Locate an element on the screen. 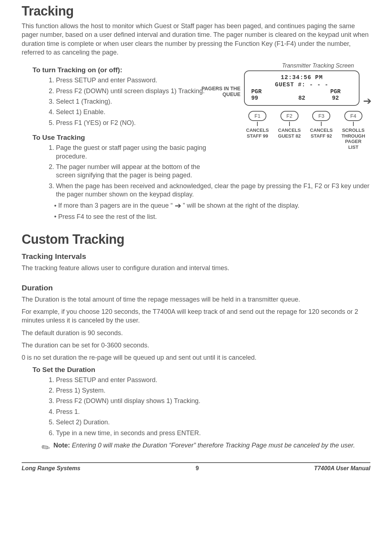 The height and width of the screenshot is (541, 392). f2-key-label: F2 is located at coordinates (289, 116).